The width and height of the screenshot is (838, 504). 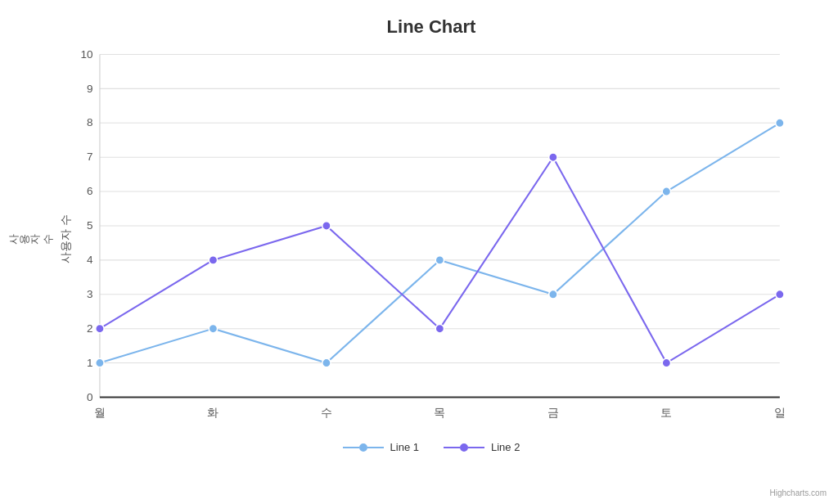 I want to click on svg-text: 2, so click(x=90, y=329).